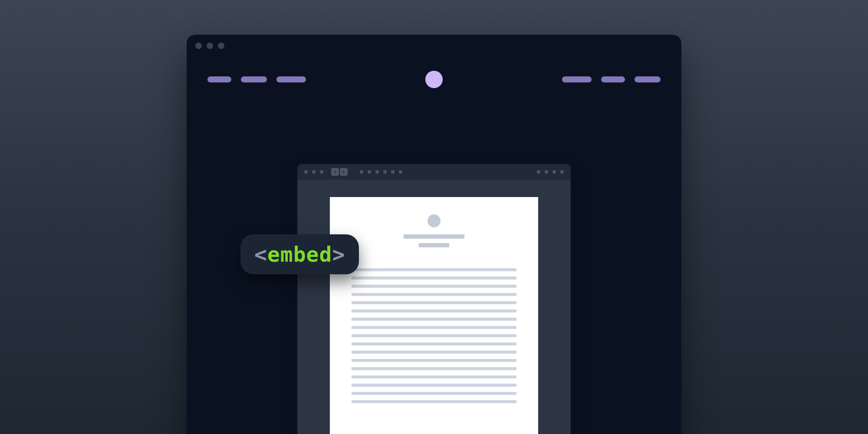 The width and height of the screenshot is (868, 434). I want to click on document-avatar-icon, so click(434, 221).